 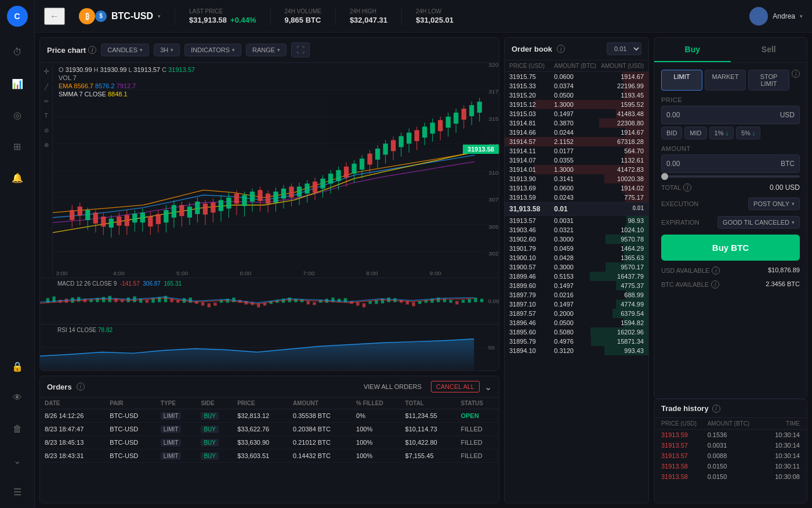 What do you see at coordinates (577, 197) in the screenshot?
I see `ob-ask-row: 31913.59 0.0243 775.17` at bounding box center [577, 197].